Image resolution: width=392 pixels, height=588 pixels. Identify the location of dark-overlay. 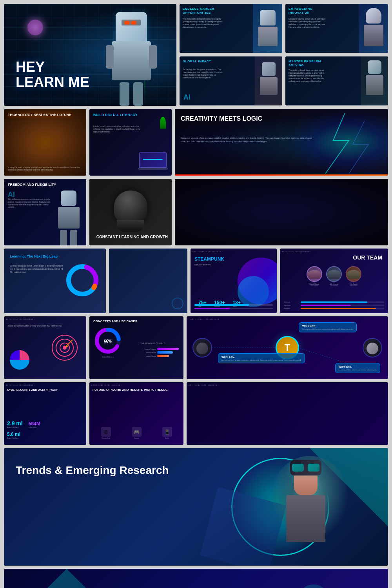
(45, 142).